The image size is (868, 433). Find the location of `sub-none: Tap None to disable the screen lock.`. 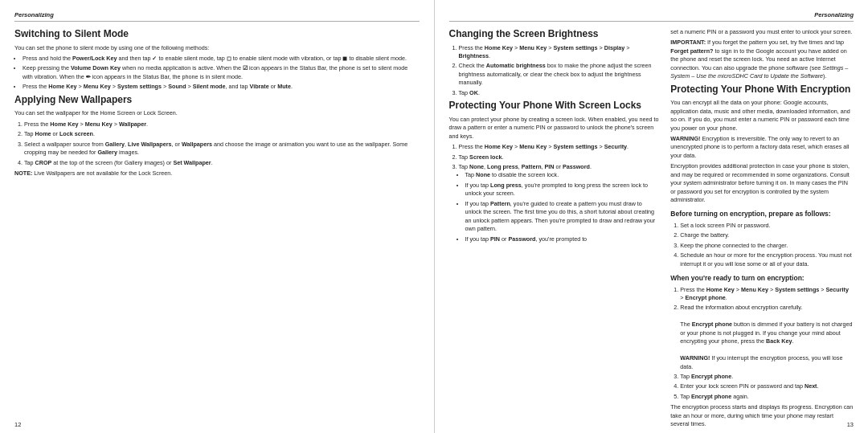

sub-none: Tap None to disable the screen lock. is located at coordinates (563, 175).